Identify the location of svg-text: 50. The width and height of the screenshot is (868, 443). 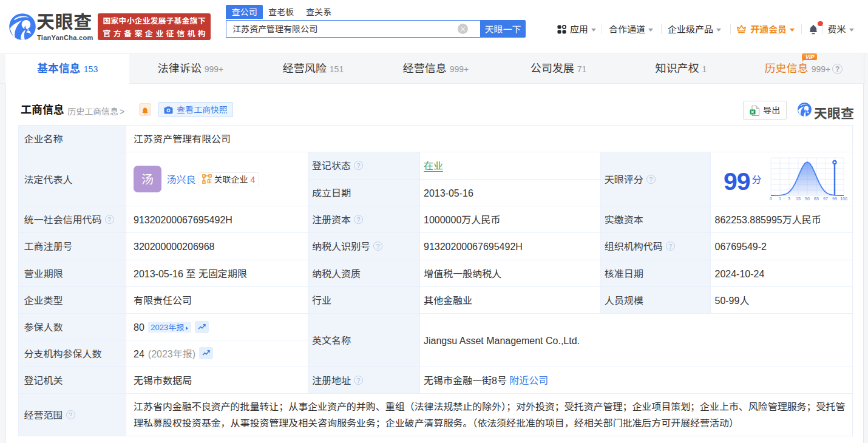
(807, 198).